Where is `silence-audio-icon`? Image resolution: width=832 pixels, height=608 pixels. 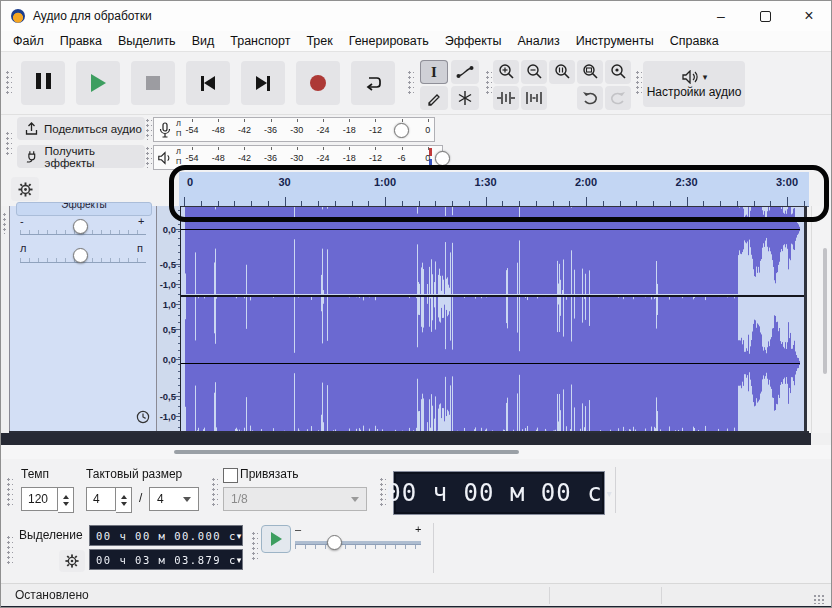
silence-audio-icon is located at coordinates (534, 98).